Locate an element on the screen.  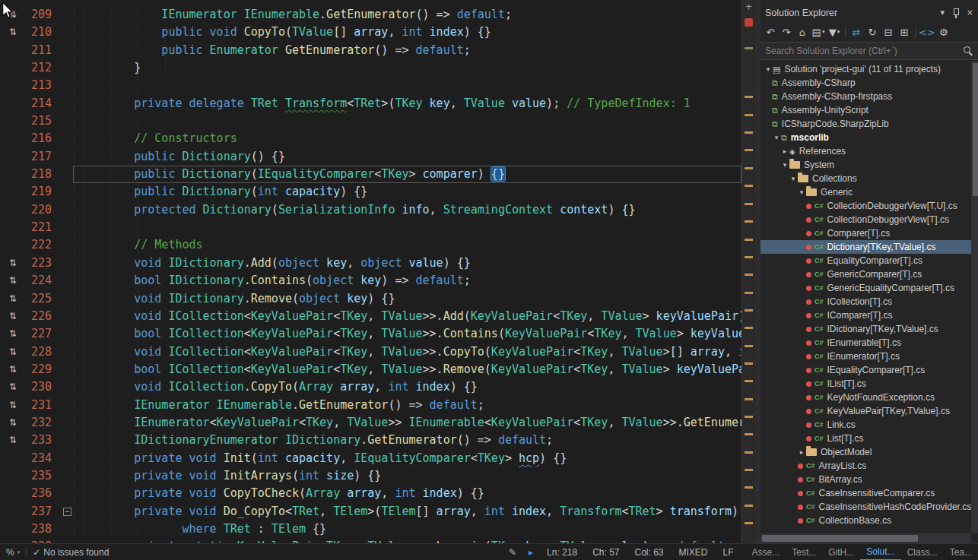
sync-with-active-document-icon: ⇄ is located at coordinates (856, 32).